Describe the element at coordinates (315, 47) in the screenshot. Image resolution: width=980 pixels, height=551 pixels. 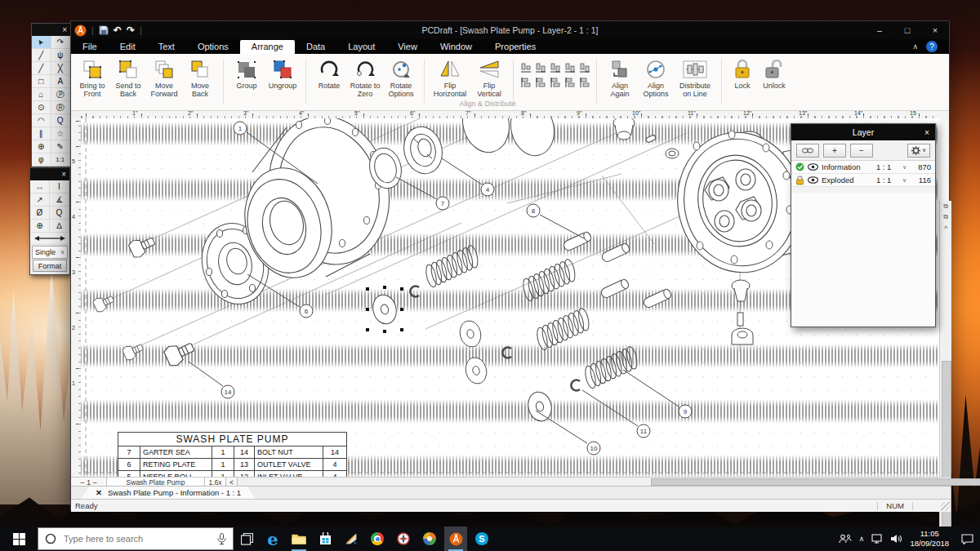
I see `menu-data: Data` at that location.